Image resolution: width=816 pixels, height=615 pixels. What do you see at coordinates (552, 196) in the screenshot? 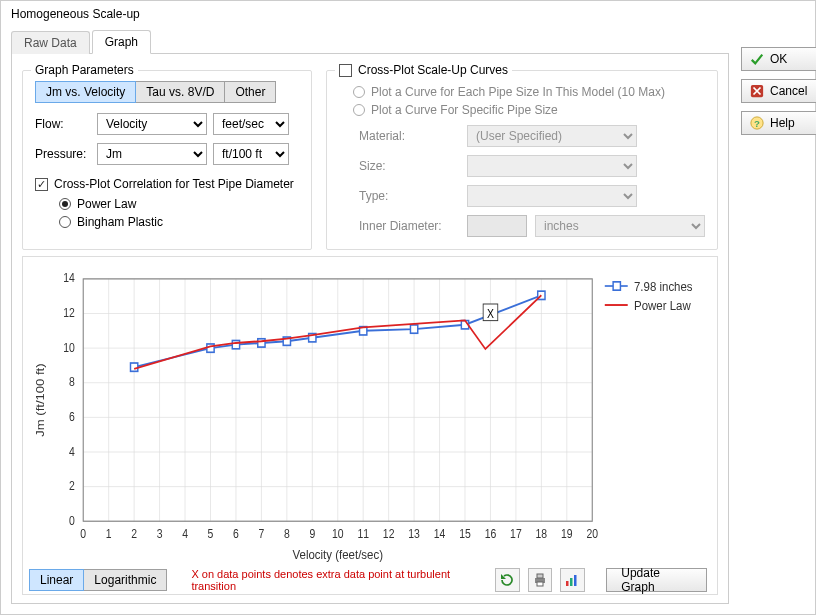
I see `type-select` at bounding box center [552, 196].